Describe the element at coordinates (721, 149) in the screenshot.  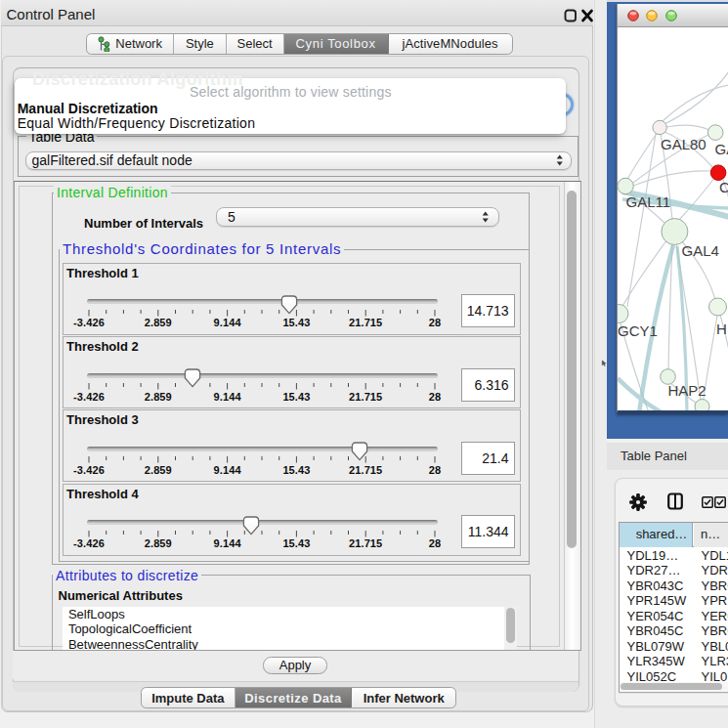
I see `svg-text: GA` at that location.